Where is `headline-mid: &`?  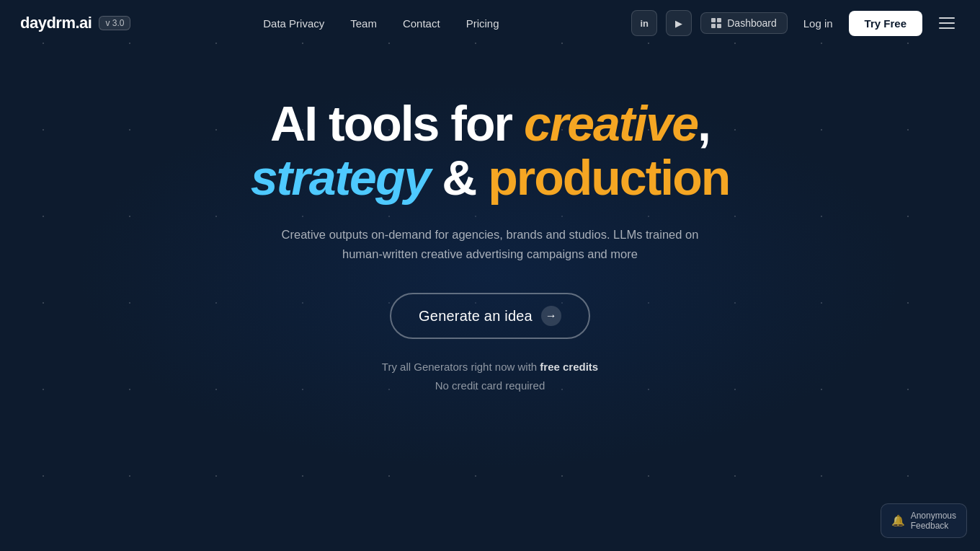 headline-mid: & is located at coordinates (458, 177).